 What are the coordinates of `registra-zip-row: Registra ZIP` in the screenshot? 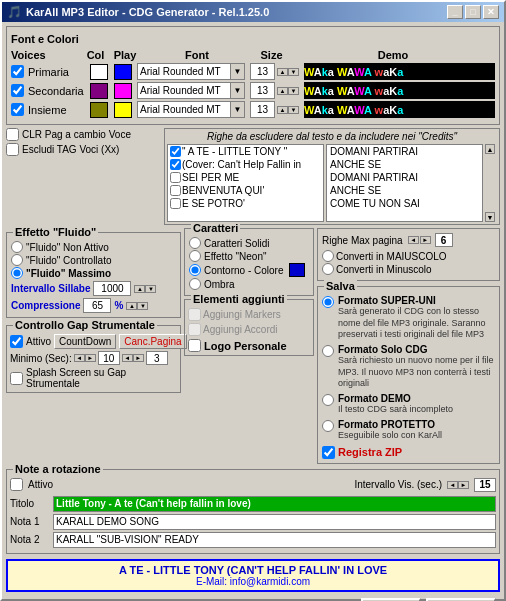 It's located at (408, 452).